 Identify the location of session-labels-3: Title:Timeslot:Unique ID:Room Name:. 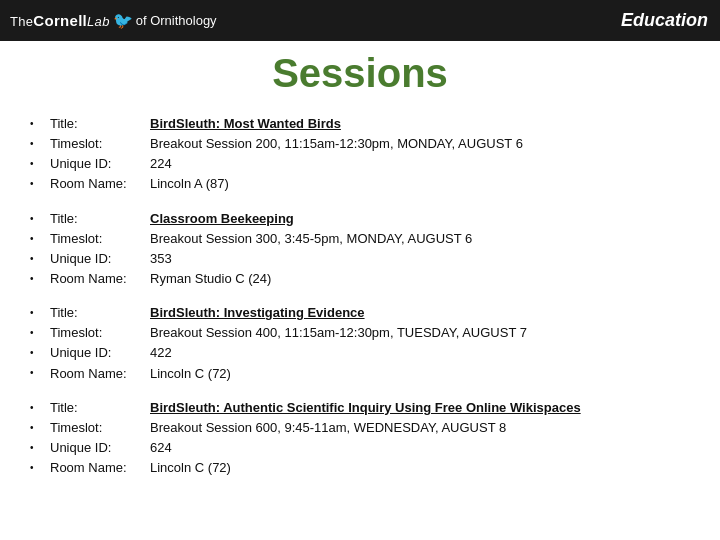
(95, 344).